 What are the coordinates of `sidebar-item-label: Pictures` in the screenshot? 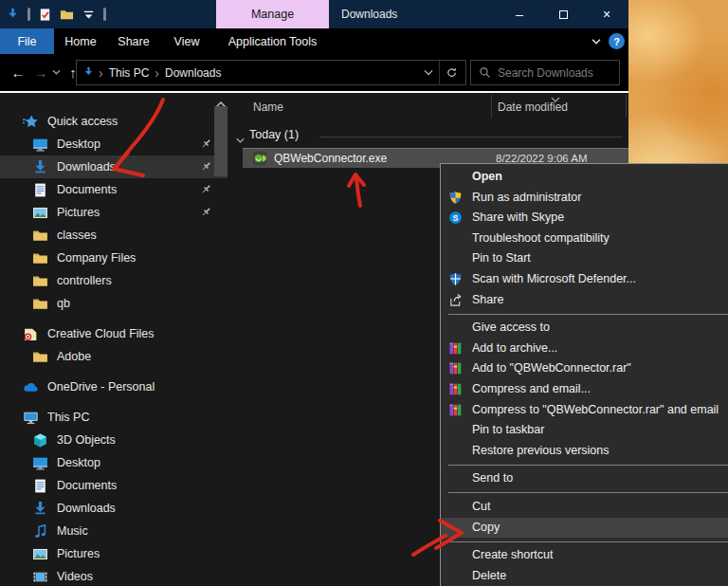 It's located at (78, 554).